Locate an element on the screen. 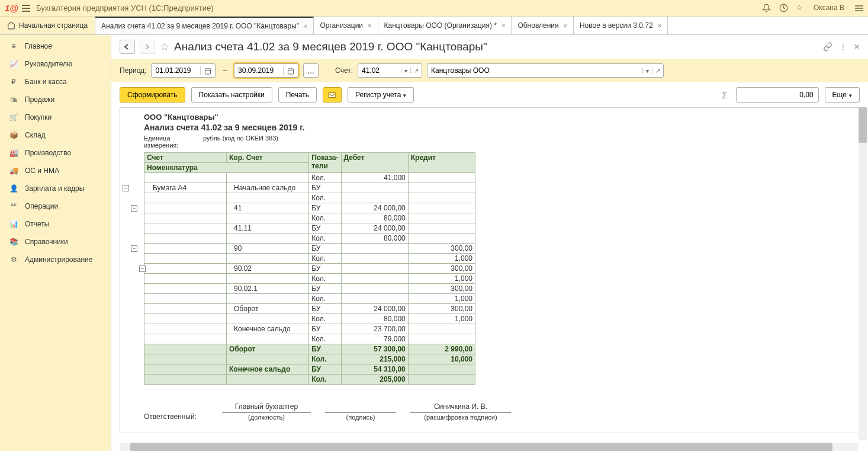 The width and height of the screenshot is (868, 451). sidebar-item: ᴬᴷОперации is located at coordinates (56, 206).